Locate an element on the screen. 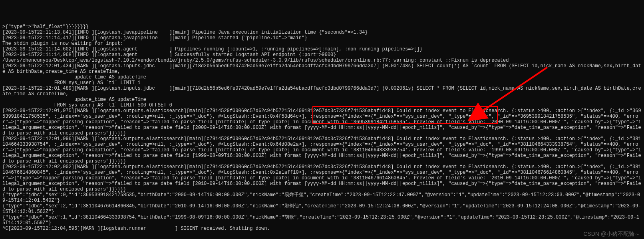  log-line: {"type":"jdbc","sex":1,"id":381104664333… is located at coordinates (322, 220).